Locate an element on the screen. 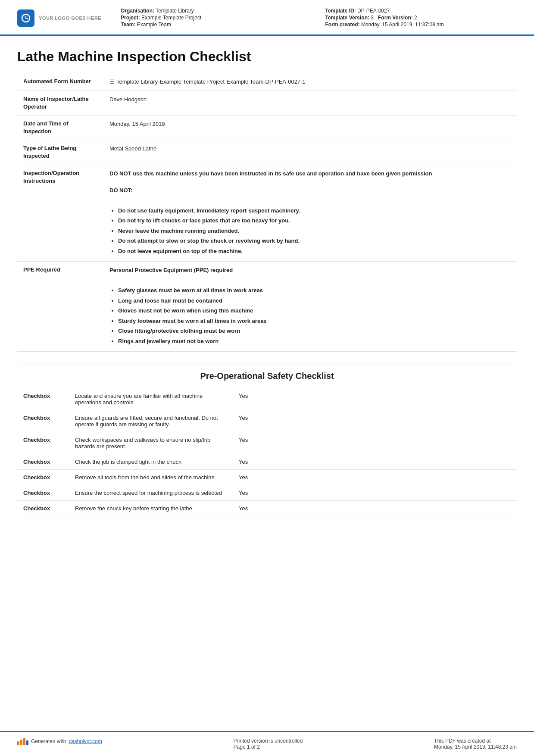 Image resolution: width=534 pixels, height=756 pixels. header-meta-right: Template ID: DP-PEA-0027 Template Versio… is located at coordinates (422, 18).